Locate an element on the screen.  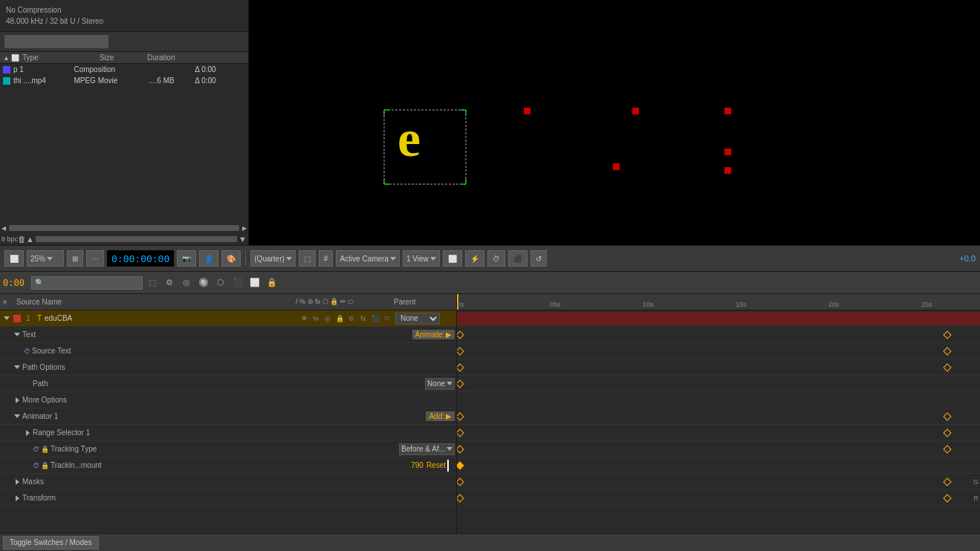
timeline-3d-btn: ⬛ is located at coordinates (238, 283).